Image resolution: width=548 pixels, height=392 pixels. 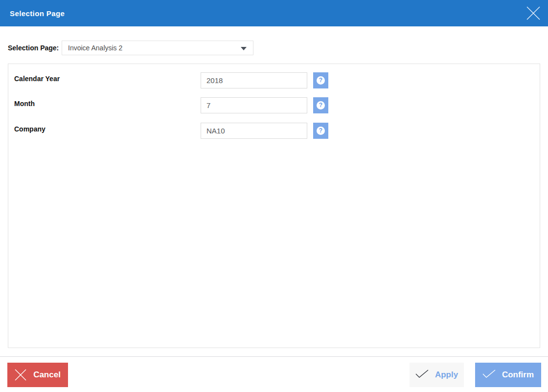 I want to click on field-row-company: Company ?, so click(x=274, y=131).